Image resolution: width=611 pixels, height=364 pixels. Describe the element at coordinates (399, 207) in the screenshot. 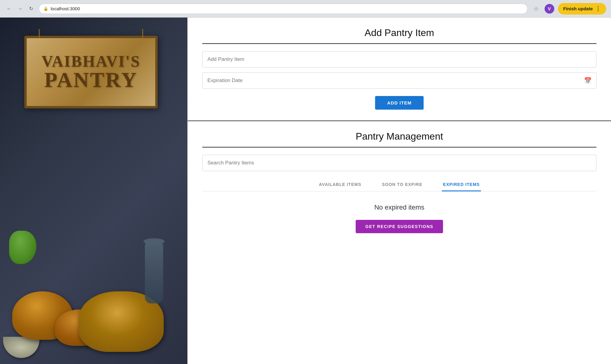

I see `no-items-message: No expired items` at that location.